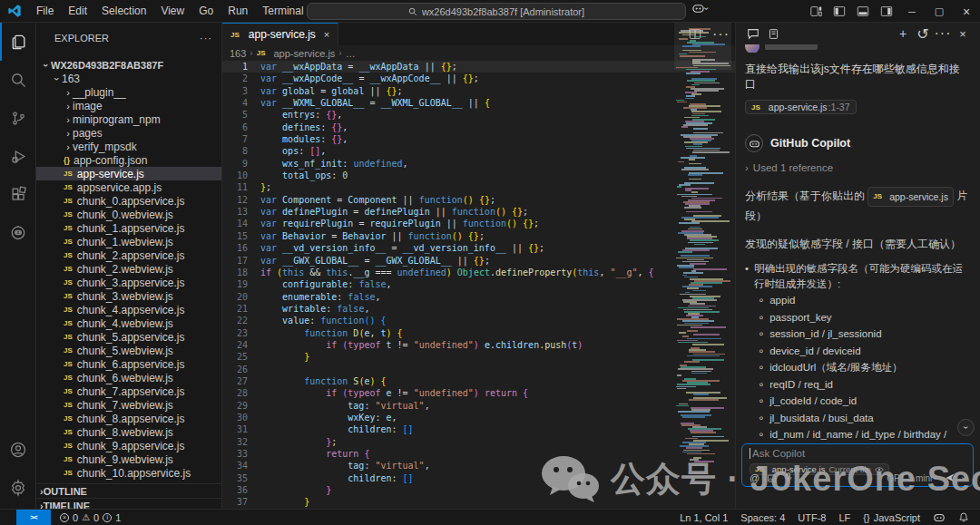 The width and height of the screenshot is (980, 525). I want to click on tree-item-miniprogram_npm: ›miniprogram_npm, so click(129, 120).